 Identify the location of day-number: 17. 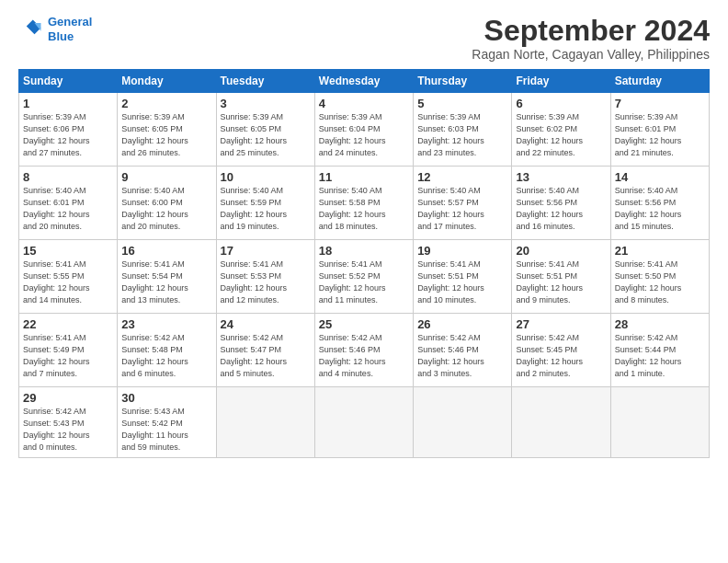
(266, 250).